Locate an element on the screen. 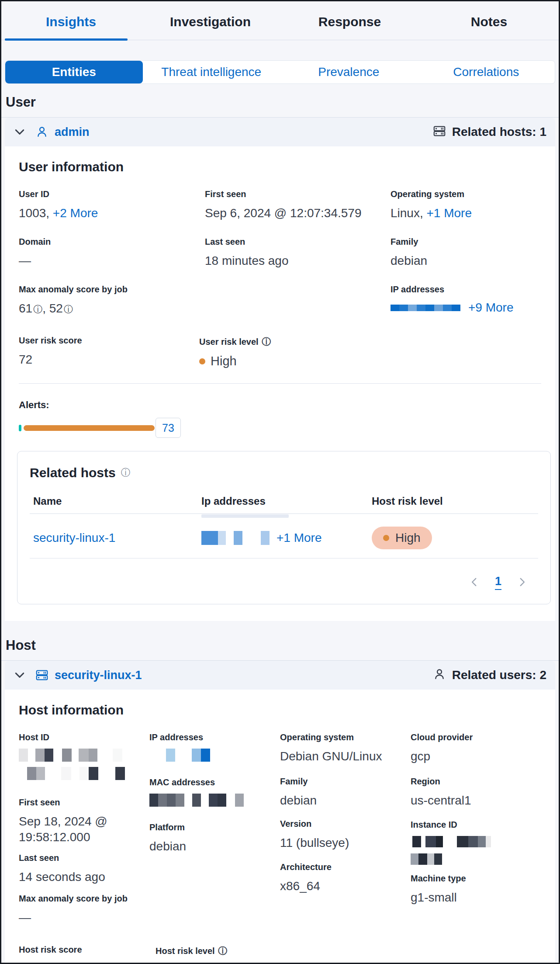 Image resolution: width=560 pixels, height=964 pixels. host-name-link: security-linux-1 is located at coordinates (74, 537).